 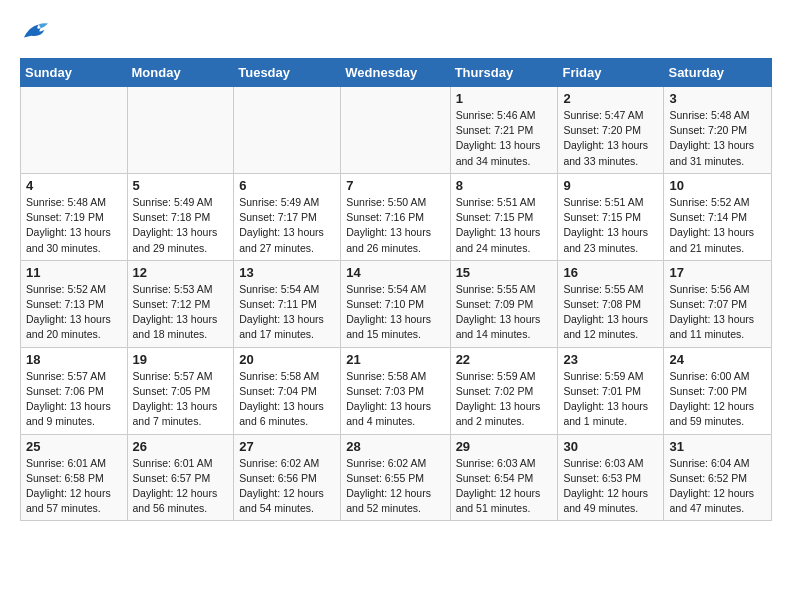 I want to click on weekday-header-monday: Monday, so click(x=180, y=73).